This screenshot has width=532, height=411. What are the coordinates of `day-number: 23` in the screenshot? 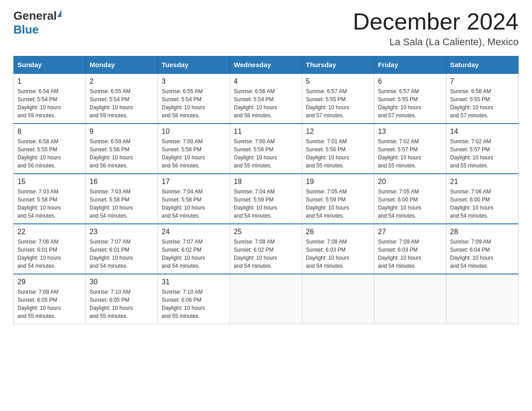 It's located at (122, 232).